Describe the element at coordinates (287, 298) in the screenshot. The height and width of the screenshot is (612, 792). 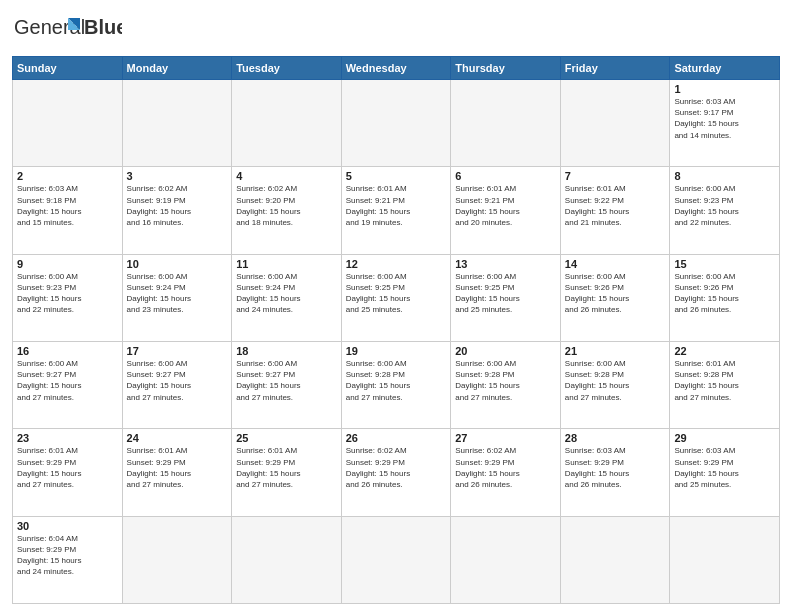
I see `calendar-cell: 11Sunrise: 6:00 AM Sunset: 9:24 PM Dayli…` at that location.